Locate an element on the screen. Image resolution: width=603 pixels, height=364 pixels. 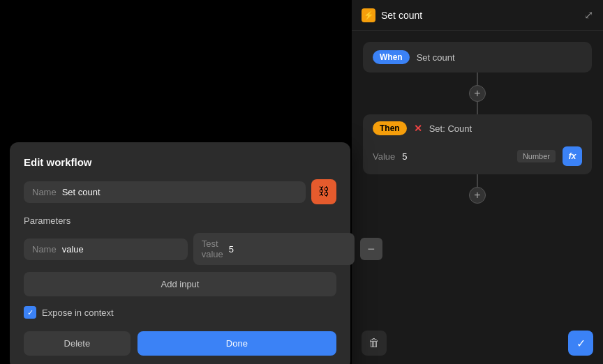
expose-row: ✓ Expose in context is located at coordinates (180, 312).